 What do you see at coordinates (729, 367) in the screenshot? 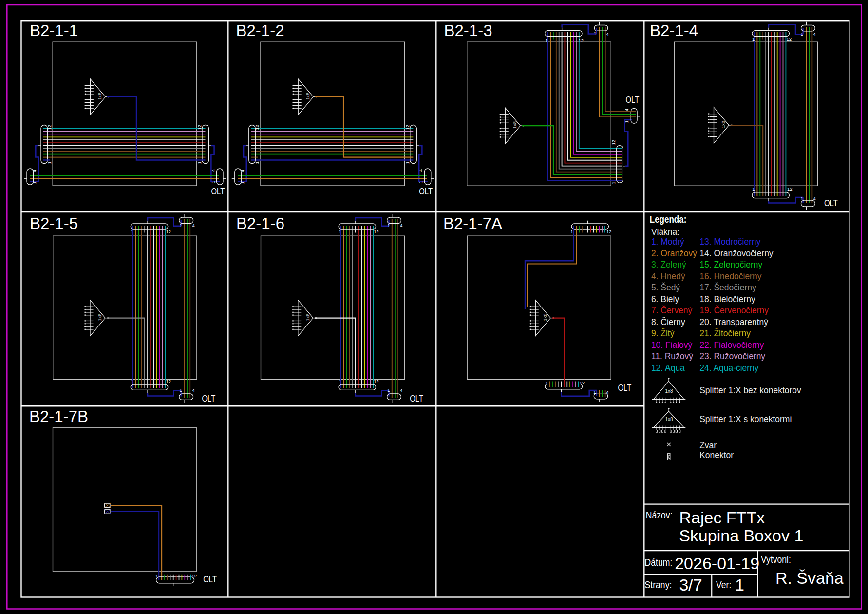
I see `svg-text: 24. Aqua-čierny` at bounding box center [729, 367].